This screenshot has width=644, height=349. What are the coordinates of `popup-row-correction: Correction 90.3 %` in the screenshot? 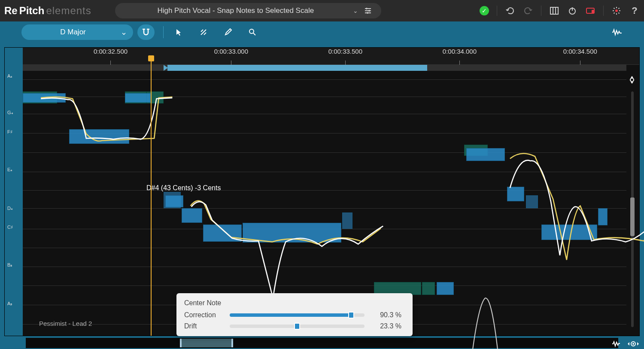 It's located at (293, 315).